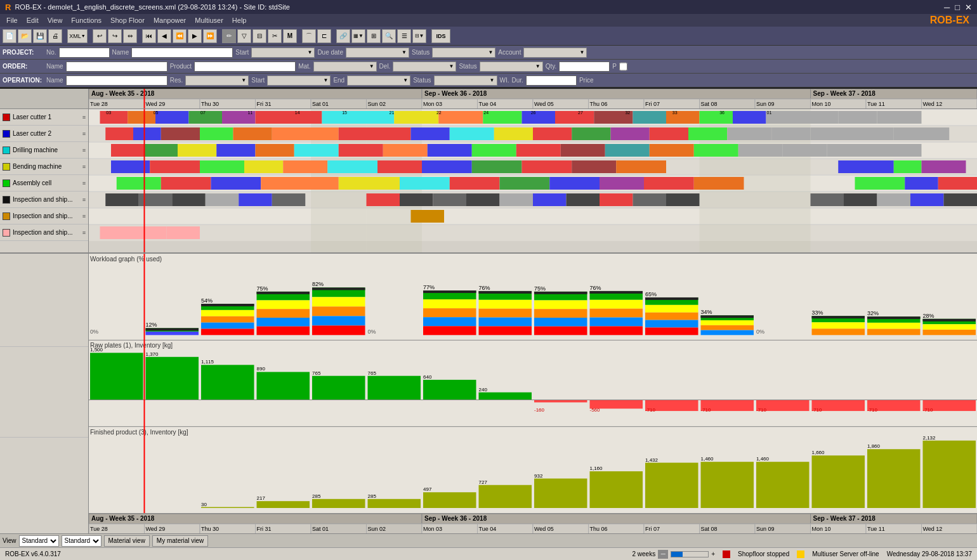 The width and height of the screenshot is (977, 560). What do you see at coordinates (12, 20) in the screenshot?
I see `menu-file: File` at bounding box center [12, 20].